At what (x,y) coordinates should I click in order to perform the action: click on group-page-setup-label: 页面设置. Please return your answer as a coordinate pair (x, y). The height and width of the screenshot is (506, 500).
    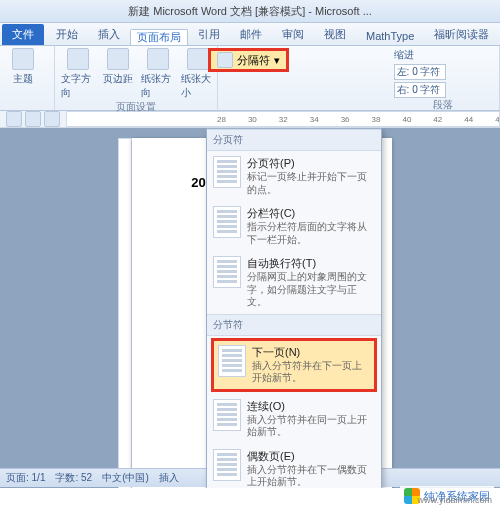
    Looking at the image, I should click on (136, 107).